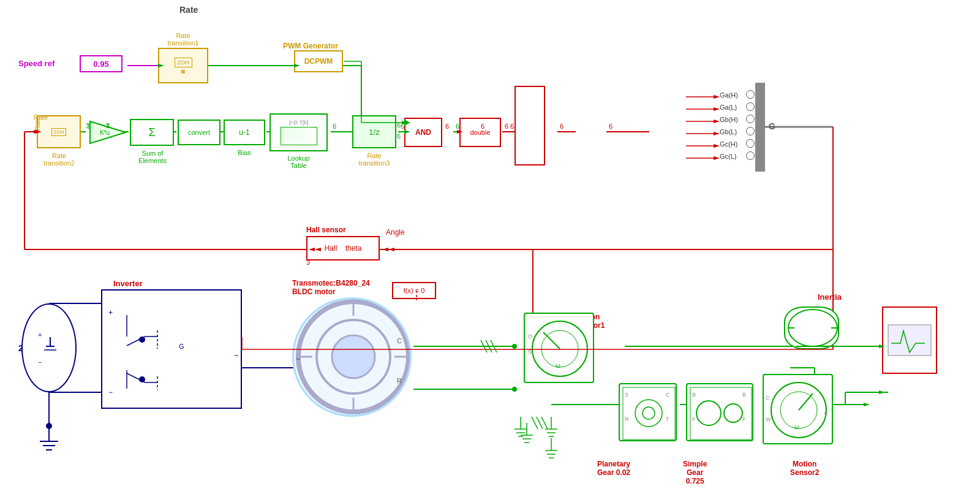 The image size is (980, 502). Describe the element at coordinates (910, 340) in the screenshot. I see `scope-block` at that location.